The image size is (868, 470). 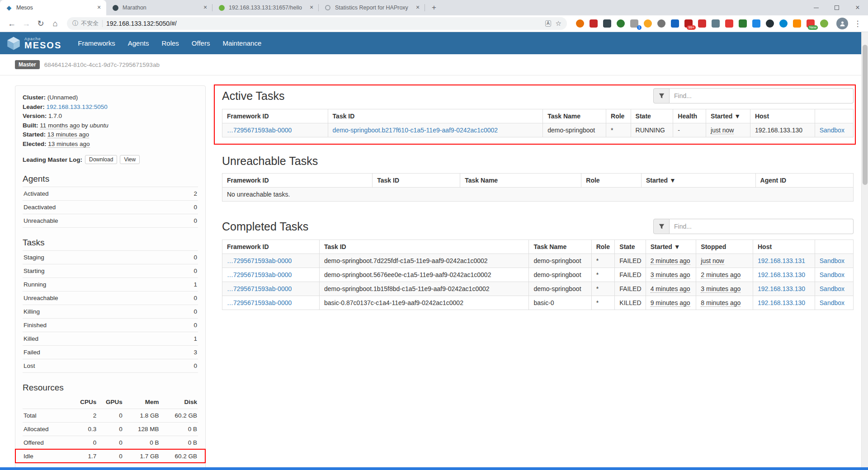 I want to click on host-link: 192.168.133.131, so click(x=781, y=261).